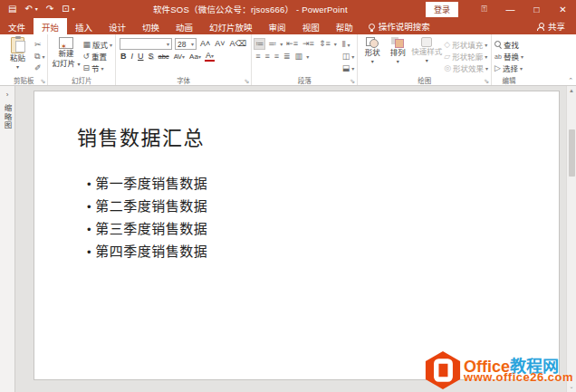 The width and height of the screenshot is (576, 392). Describe the element at coordinates (164, 57) in the screenshot. I see `strikethrough-button: abc` at that location.